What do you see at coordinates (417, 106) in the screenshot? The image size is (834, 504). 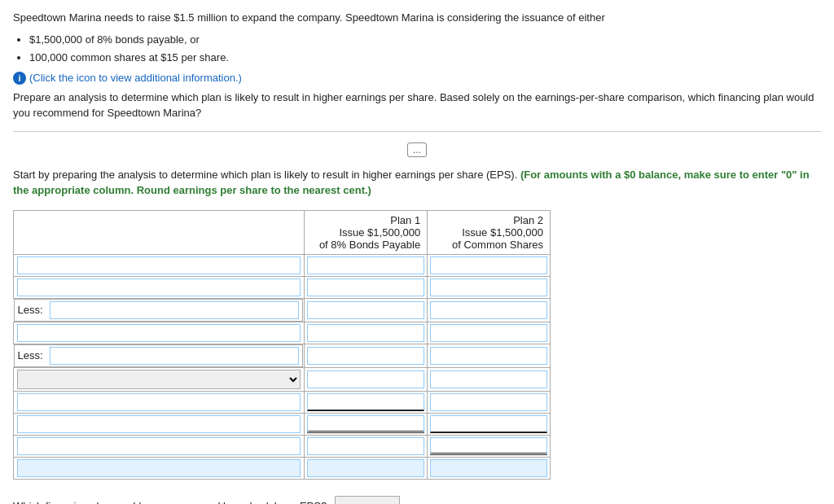 I see `main-question: Prepare an analysis to determine which p…` at bounding box center [417, 106].